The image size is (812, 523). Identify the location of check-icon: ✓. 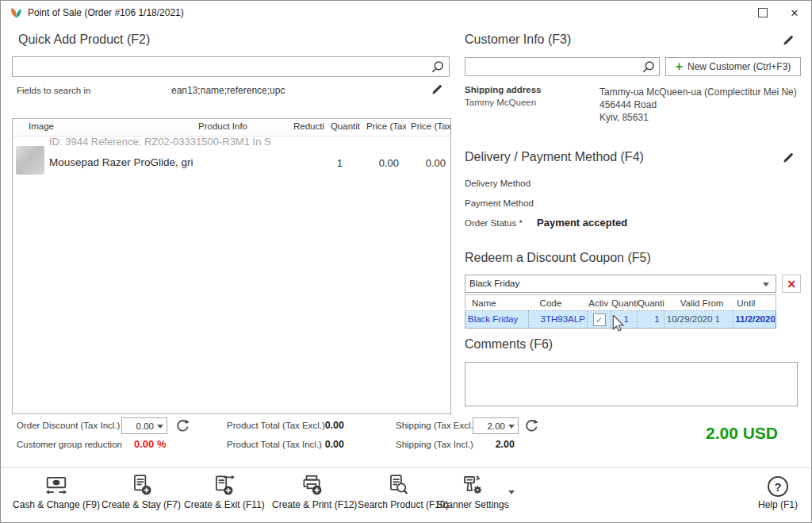
(599, 321).